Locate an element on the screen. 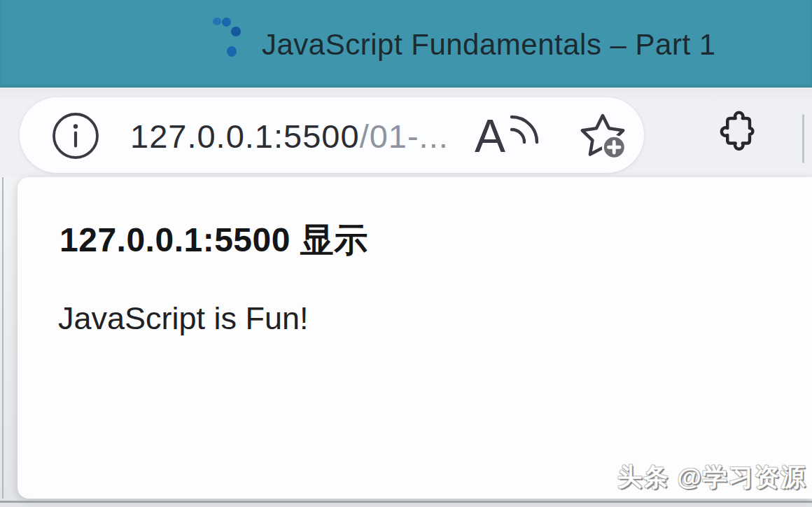 Image resolution: width=812 pixels, height=507 pixels. url-text: 127.0.0.1:5500/01-... is located at coordinates (290, 135).